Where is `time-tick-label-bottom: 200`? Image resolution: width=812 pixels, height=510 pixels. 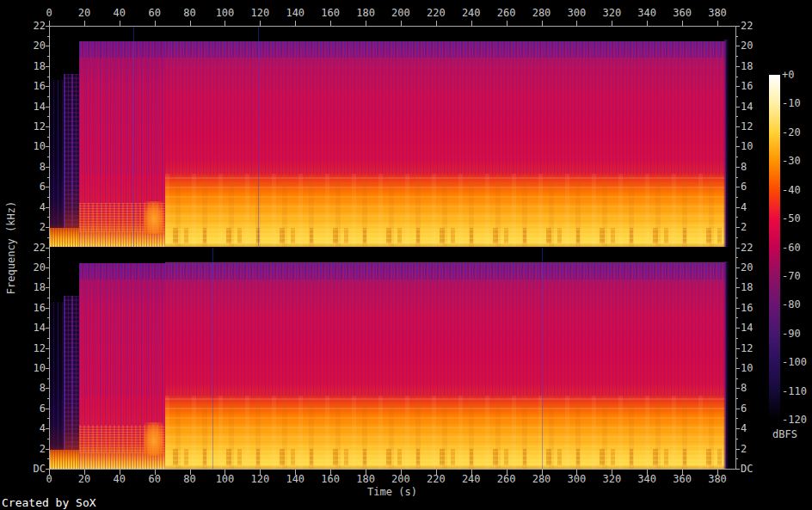
time-tick-label-bottom: 200 is located at coordinates (401, 480).